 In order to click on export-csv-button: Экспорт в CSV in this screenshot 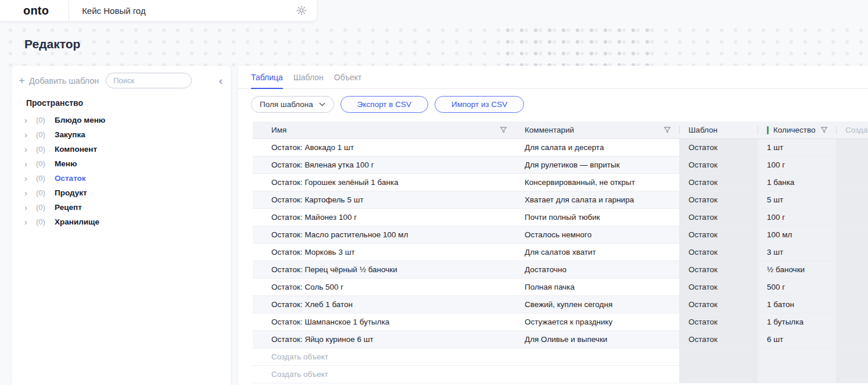, I will do `click(385, 105)`.